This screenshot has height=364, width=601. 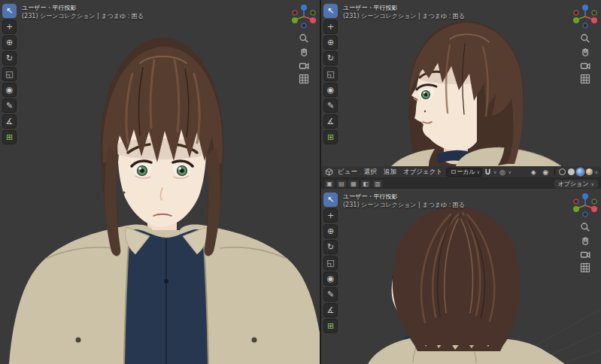 What do you see at coordinates (341, 184) in the screenshot?
I see `quick-glyph: ▤` at bounding box center [341, 184].